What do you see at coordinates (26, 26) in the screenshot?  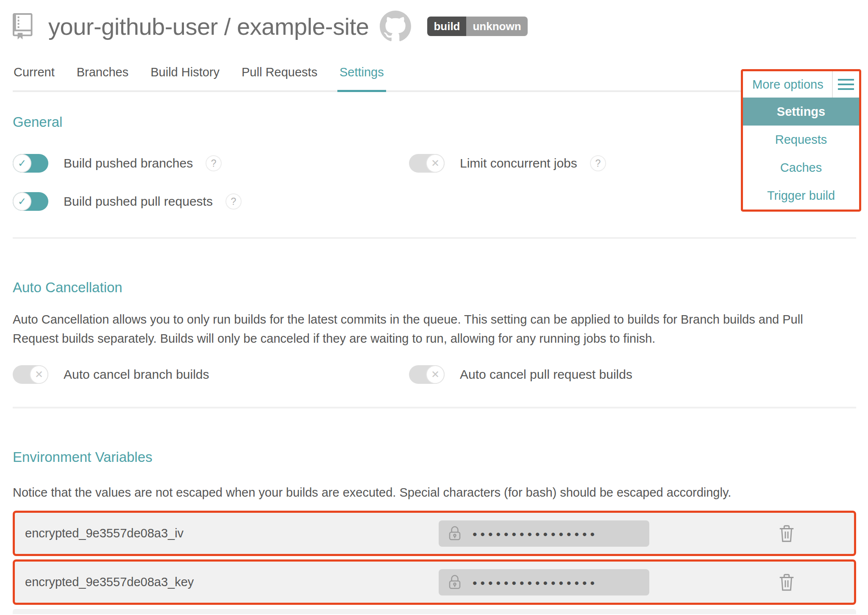 I see `repo-book-icon` at bounding box center [26, 26].